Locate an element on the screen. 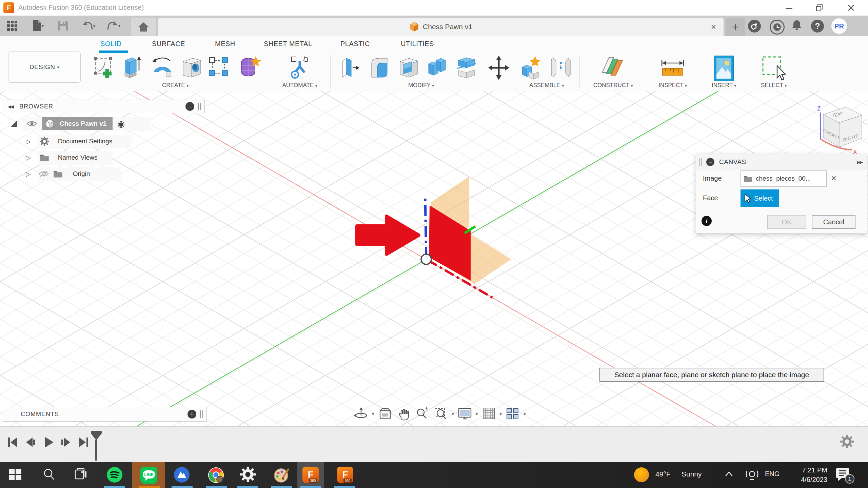 Image resolution: width=868 pixels, height=488 pixels. origin-point is located at coordinates (426, 259).